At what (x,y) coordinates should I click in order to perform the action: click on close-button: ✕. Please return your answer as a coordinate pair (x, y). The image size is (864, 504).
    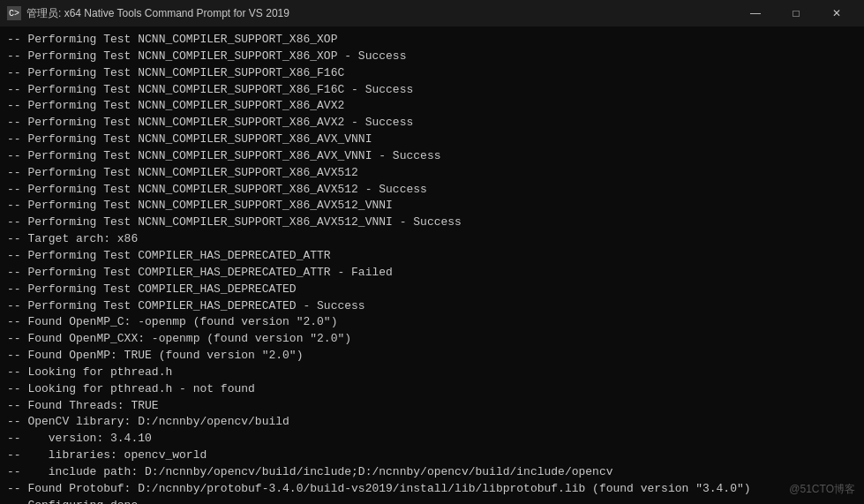
    Looking at the image, I should click on (837, 13).